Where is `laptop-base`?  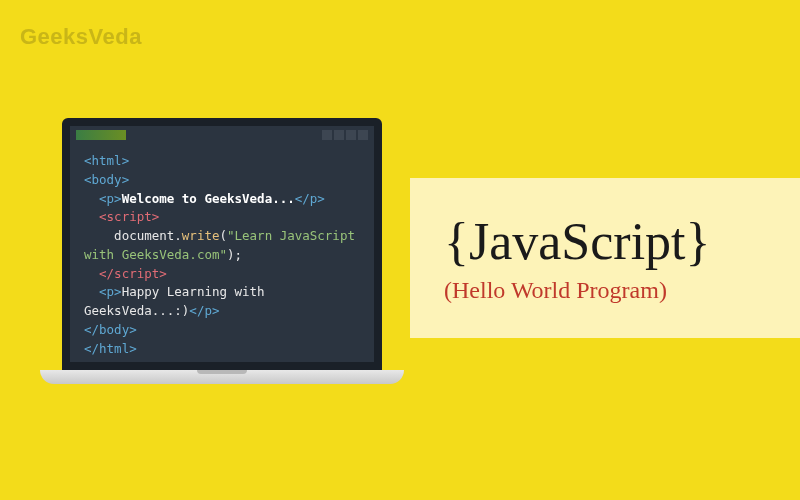
laptop-base is located at coordinates (222, 377).